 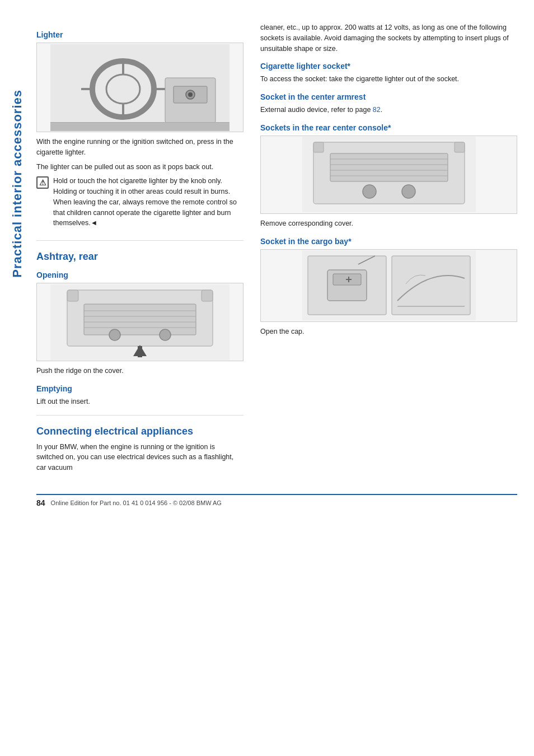 I want to click on connecting-para2: cleaner, etc., up to approx. 200 watts a…, so click(x=388, y=38).